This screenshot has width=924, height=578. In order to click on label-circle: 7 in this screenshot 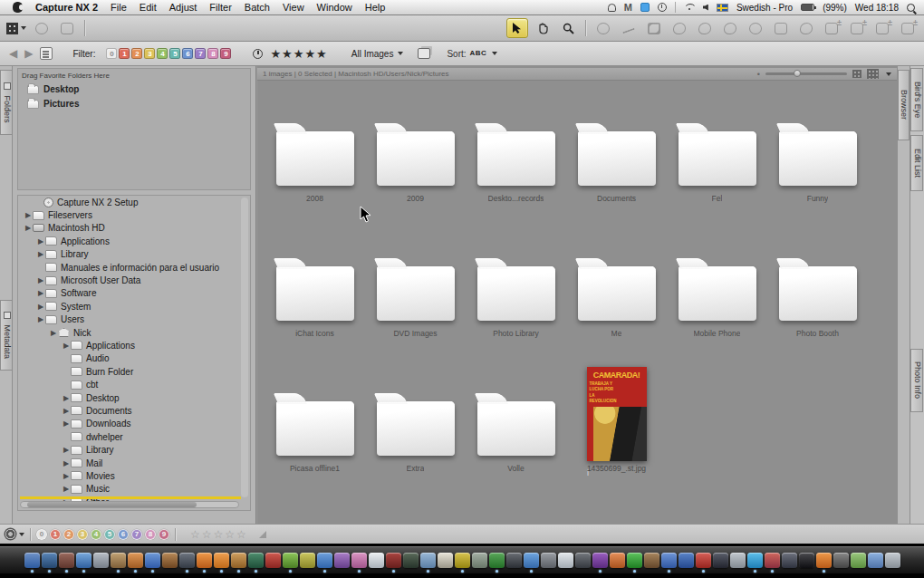, I will do `click(137, 535)`.